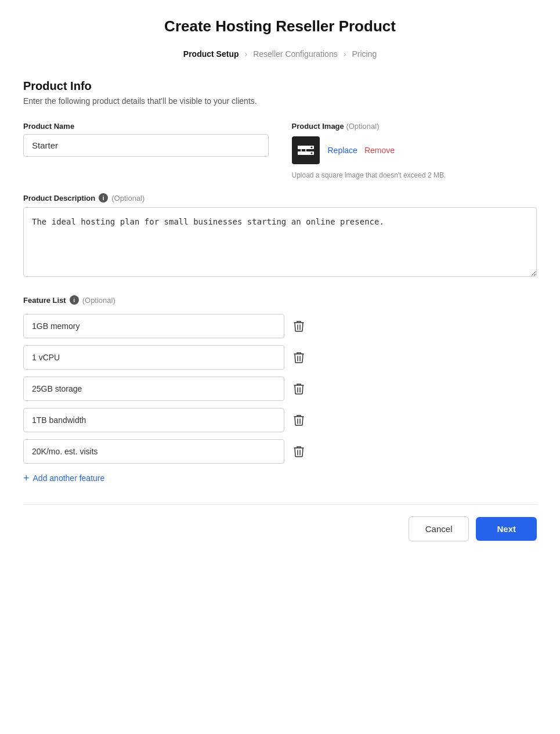  I want to click on page-title: Create Hosting Reseller Product, so click(280, 27).